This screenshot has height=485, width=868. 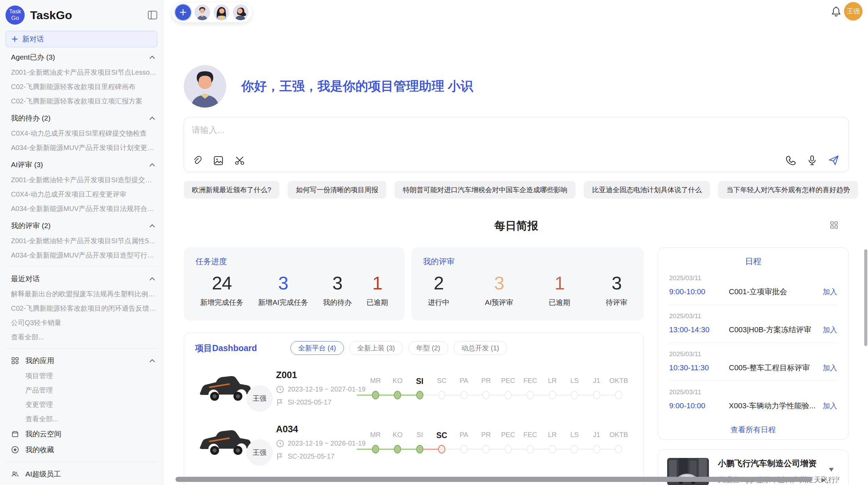 What do you see at coordinates (812, 160) in the screenshot?
I see `mic-icon` at bounding box center [812, 160].